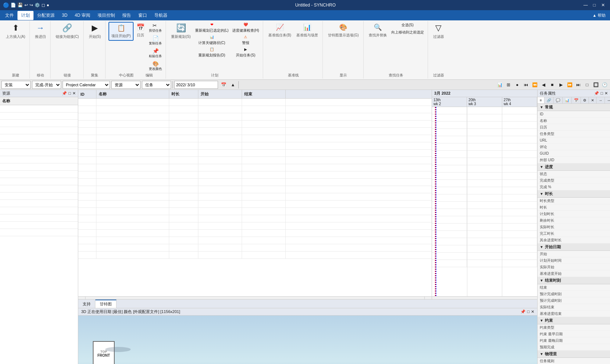  What do you see at coordinates (86, 85) in the screenshot?
I see `calendar-combo: Project CalendarDefault` at bounding box center [86, 85].